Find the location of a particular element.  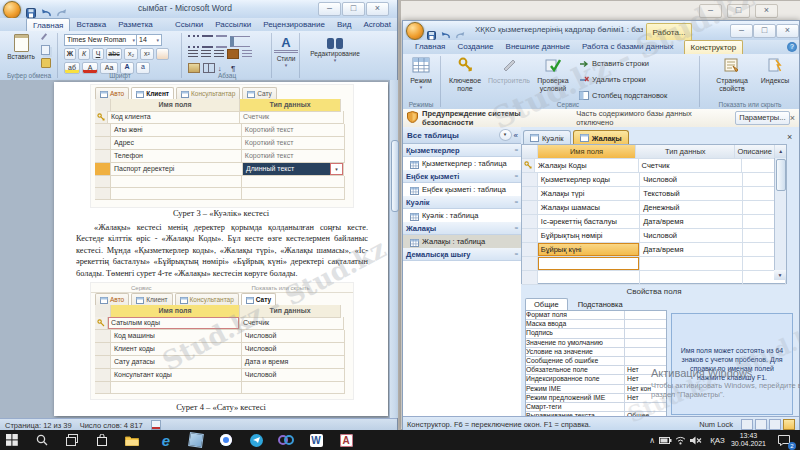

property-row: Значение по умолчанию is located at coordinates (596, 344).